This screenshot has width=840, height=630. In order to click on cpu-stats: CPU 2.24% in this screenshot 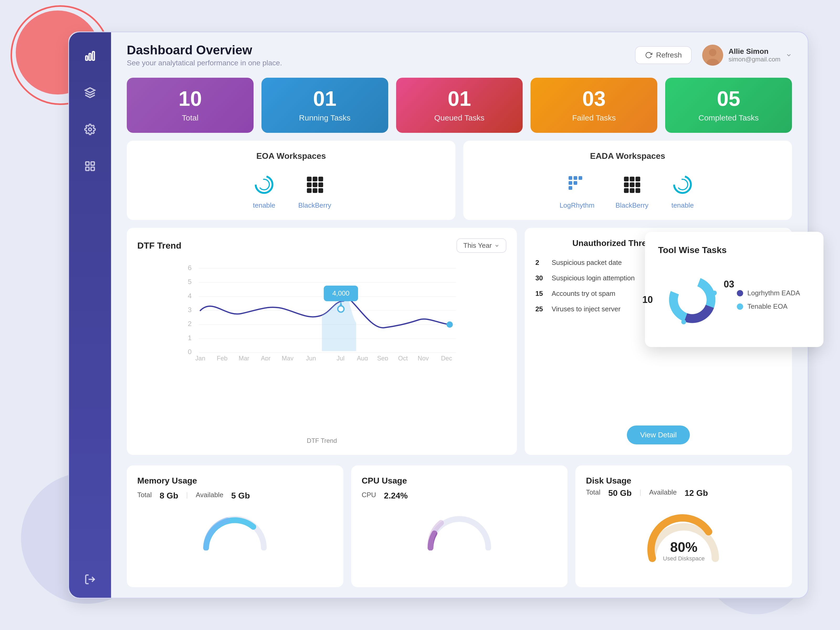, I will do `click(459, 496)`.